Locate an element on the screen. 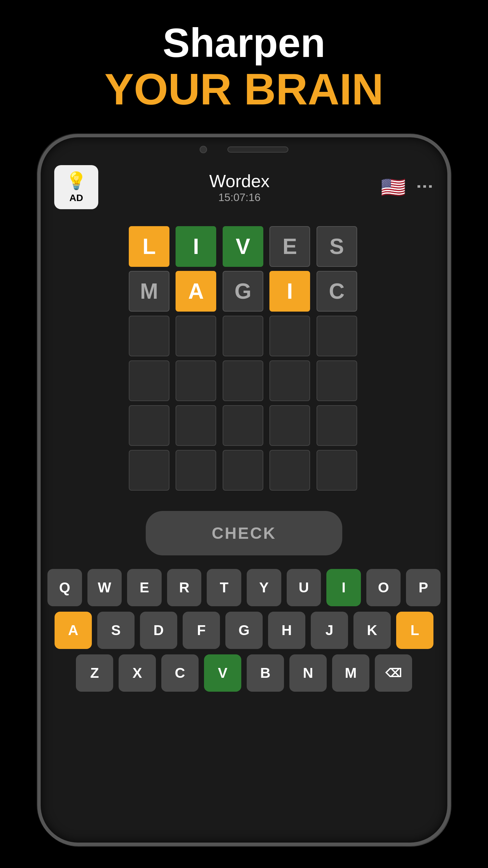 This screenshot has width=488, height=868. key-Q: Q is located at coordinates (65, 588).